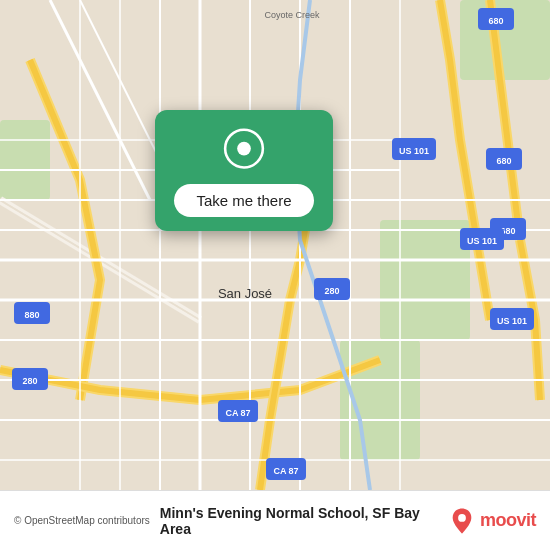 The width and height of the screenshot is (550, 550). What do you see at coordinates (292, 15) in the screenshot?
I see `svg-text: Coyote Creek` at bounding box center [292, 15].